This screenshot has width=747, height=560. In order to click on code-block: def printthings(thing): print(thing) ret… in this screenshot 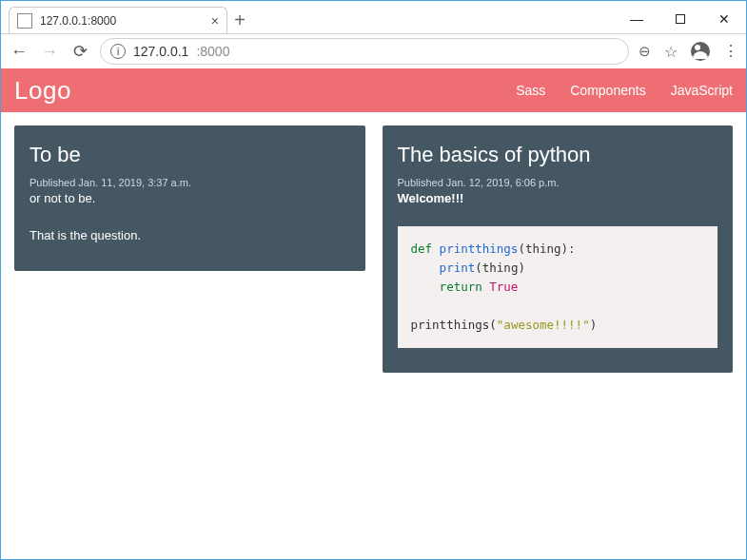, I will do `click(558, 287)`.